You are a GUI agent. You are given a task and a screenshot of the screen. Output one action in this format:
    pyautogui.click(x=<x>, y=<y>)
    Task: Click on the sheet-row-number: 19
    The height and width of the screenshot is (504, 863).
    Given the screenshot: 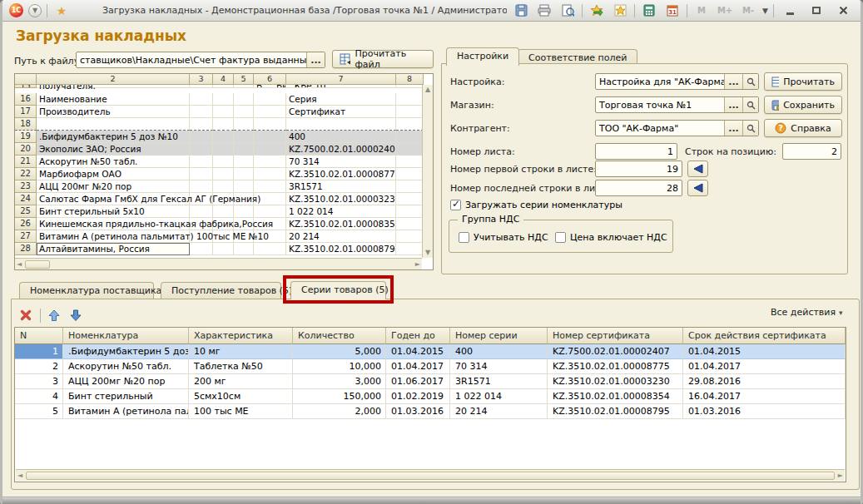 What is the action you would take?
    pyautogui.click(x=26, y=136)
    